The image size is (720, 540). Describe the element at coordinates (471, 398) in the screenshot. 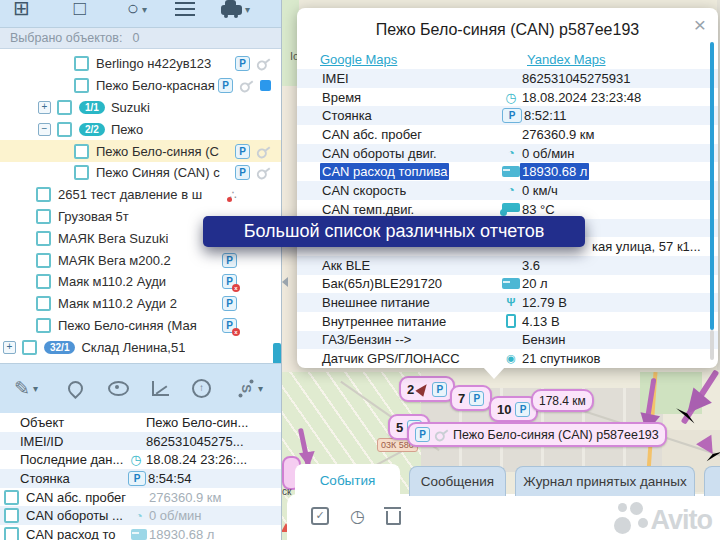

I see `map-marker: 7` at that location.